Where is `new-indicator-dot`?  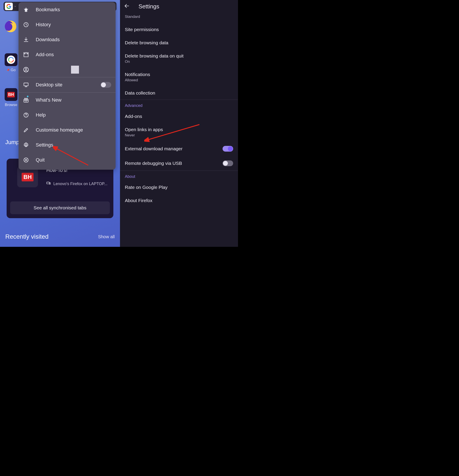
new-indicator-dot is located at coordinates (28, 96).